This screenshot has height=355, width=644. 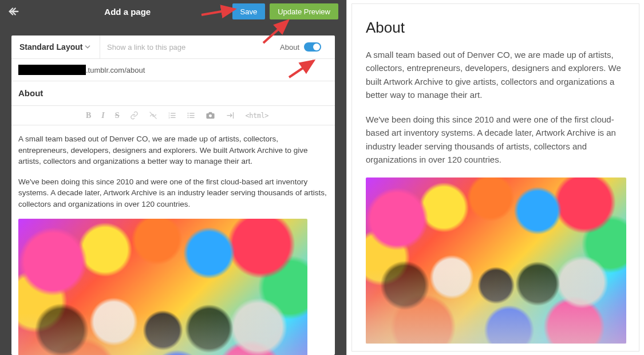 What do you see at coordinates (304, 47) in the screenshot?
I see `toggle-wrap: About` at bounding box center [304, 47].